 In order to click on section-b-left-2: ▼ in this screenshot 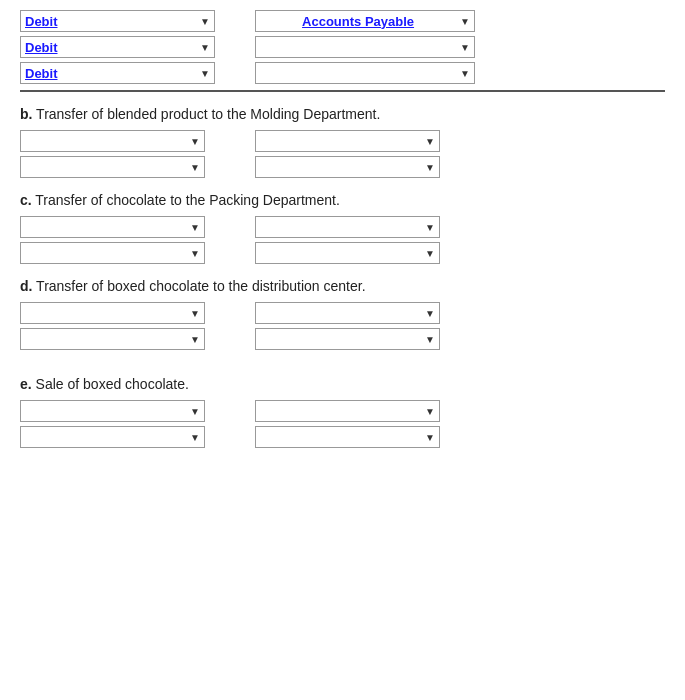, I will do `click(112, 167)`.